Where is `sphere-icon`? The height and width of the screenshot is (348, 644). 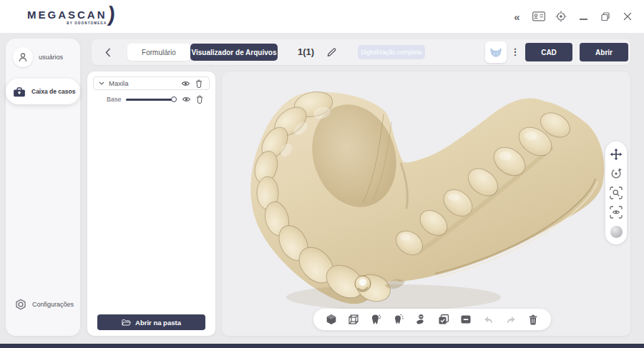 sphere-icon is located at coordinates (617, 232).